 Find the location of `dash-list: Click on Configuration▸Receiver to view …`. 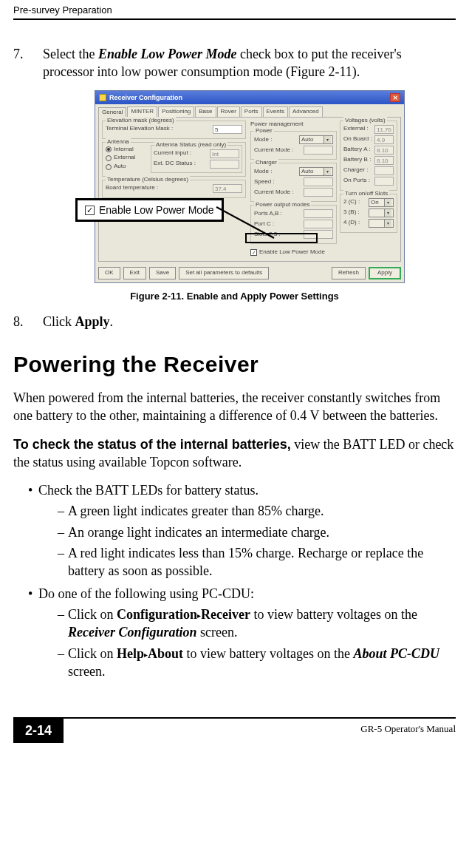

dash-list: Click on Configuration▸Receiver to view … is located at coordinates (247, 643).